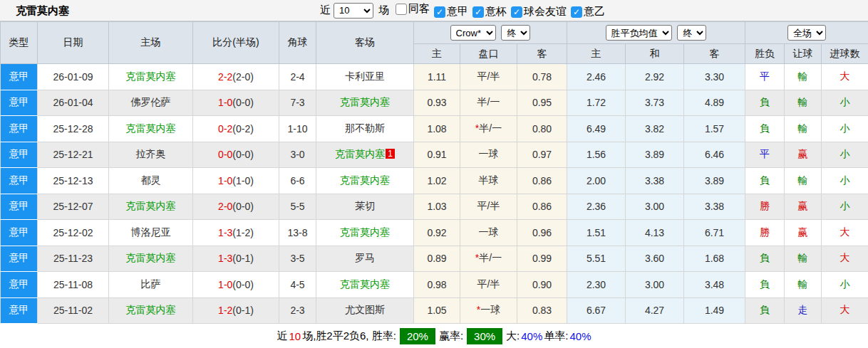  What do you see at coordinates (765, 102) in the screenshot?
I see `result-wdl: 負` at bounding box center [765, 102].